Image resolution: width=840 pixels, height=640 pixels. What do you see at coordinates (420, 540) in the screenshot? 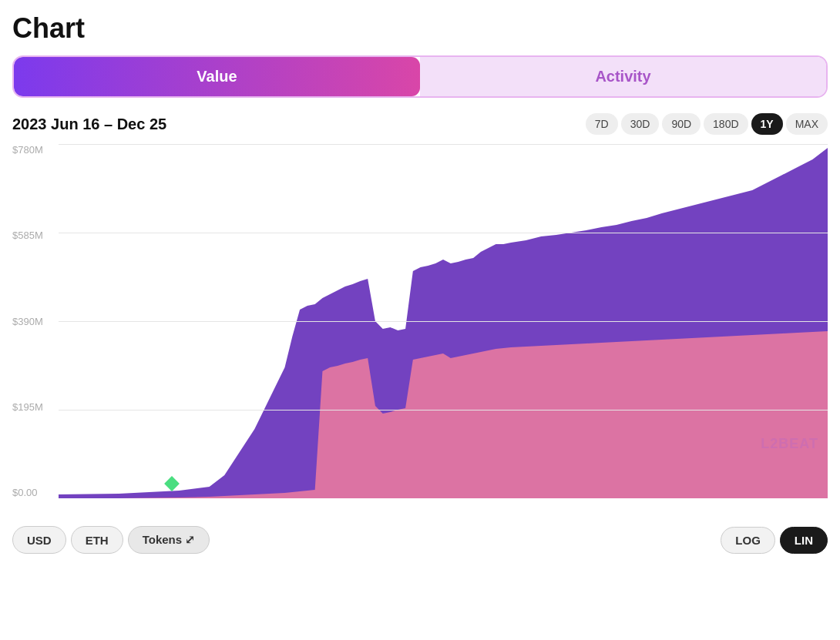
I see `bottom-controls: USD ETH Tokens ⤢ LOG LIN` at bounding box center [420, 540].